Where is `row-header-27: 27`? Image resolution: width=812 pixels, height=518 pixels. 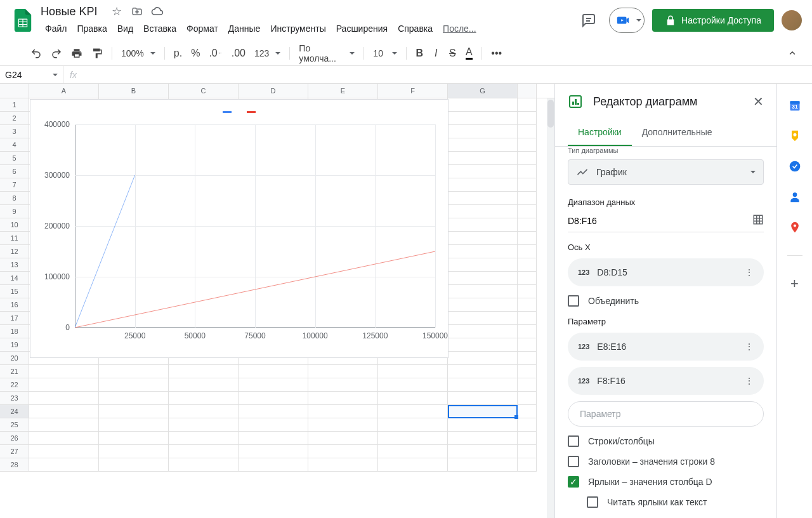 row-header-27: 27 is located at coordinates (15, 452).